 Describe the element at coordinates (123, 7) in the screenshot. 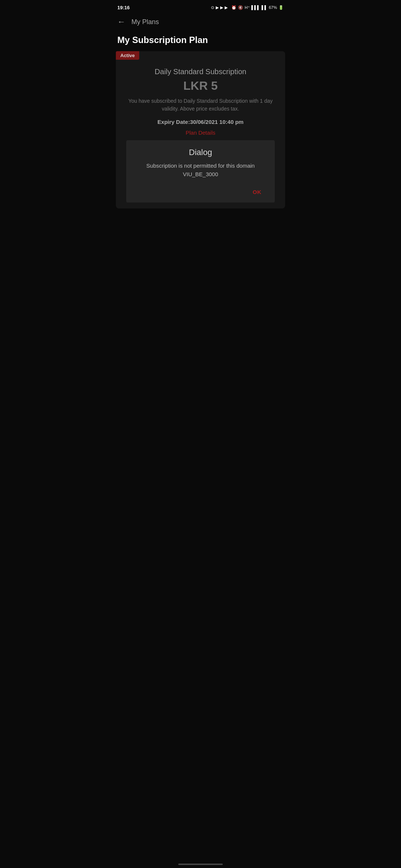

I see `status-time: 19:16` at that location.